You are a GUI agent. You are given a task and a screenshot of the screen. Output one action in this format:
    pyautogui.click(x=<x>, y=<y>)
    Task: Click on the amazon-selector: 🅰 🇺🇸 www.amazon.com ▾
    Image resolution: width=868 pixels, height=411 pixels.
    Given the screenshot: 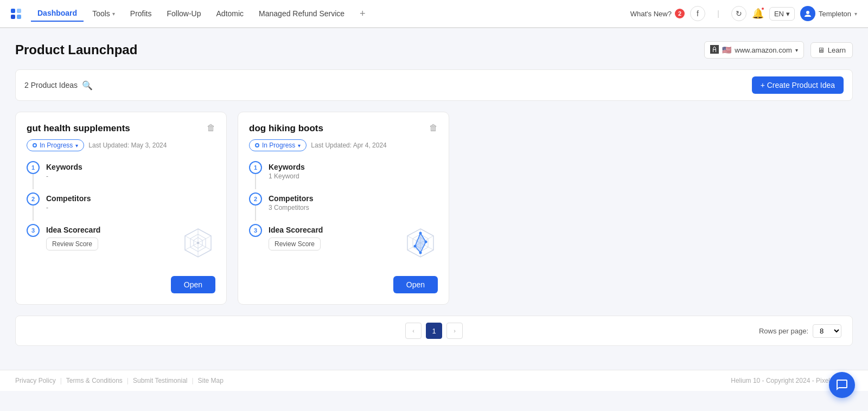 What is the action you would take?
    pyautogui.click(x=754, y=50)
    